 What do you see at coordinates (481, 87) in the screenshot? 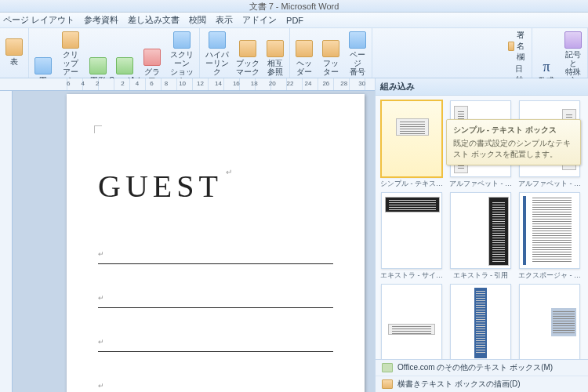
I see `gallery-header: 組み込み` at bounding box center [481, 87].